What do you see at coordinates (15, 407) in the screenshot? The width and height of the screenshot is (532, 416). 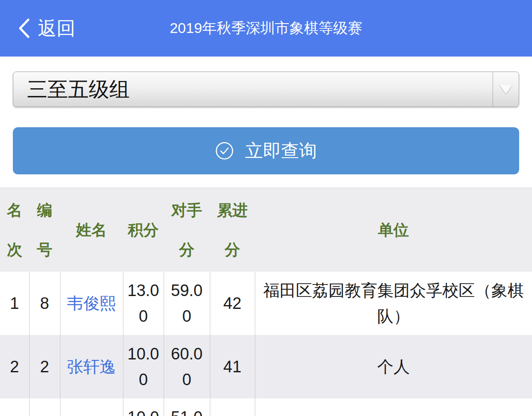 I see `cell-rank: 3` at bounding box center [15, 407].